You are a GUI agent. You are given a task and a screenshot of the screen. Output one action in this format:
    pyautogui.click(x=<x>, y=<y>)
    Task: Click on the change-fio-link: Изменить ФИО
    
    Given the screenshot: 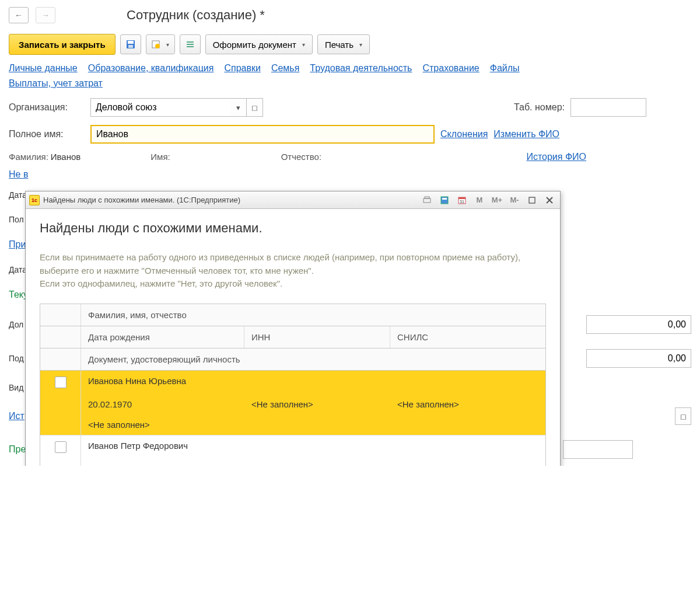 What is the action you would take?
    pyautogui.click(x=526, y=134)
    